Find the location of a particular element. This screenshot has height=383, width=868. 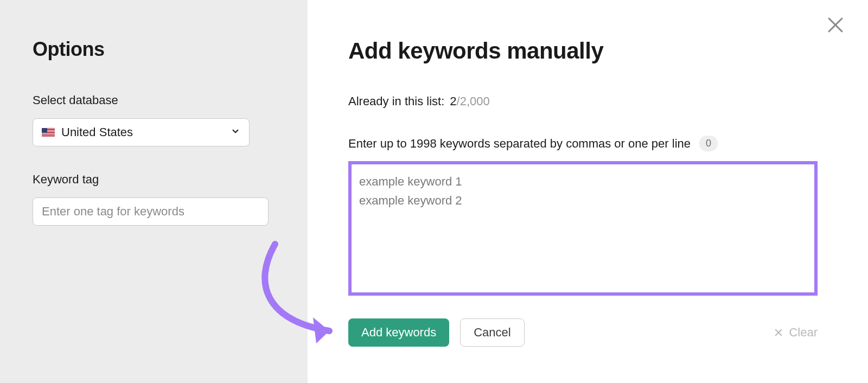

keyword-count-badge: 0 is located at coordinates (709, 143).